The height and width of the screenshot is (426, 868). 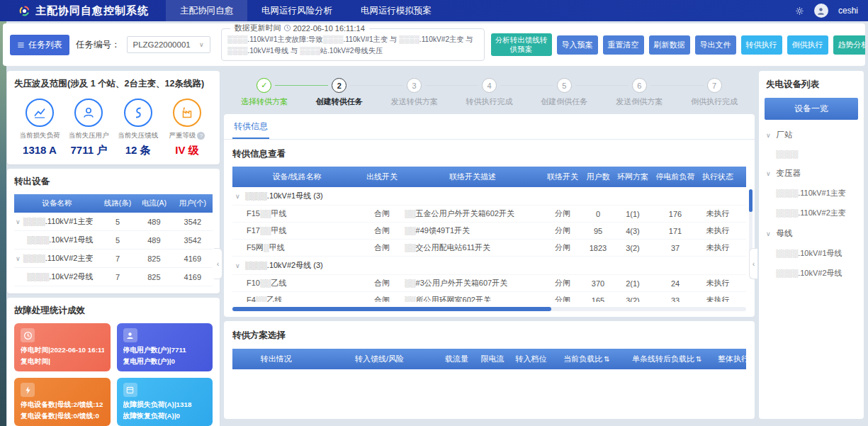 What do you see at coordinates (729, 359) in the screenshot?
I see `column-header: 整体执行负载比⇅` at bounding box center [729, 359].